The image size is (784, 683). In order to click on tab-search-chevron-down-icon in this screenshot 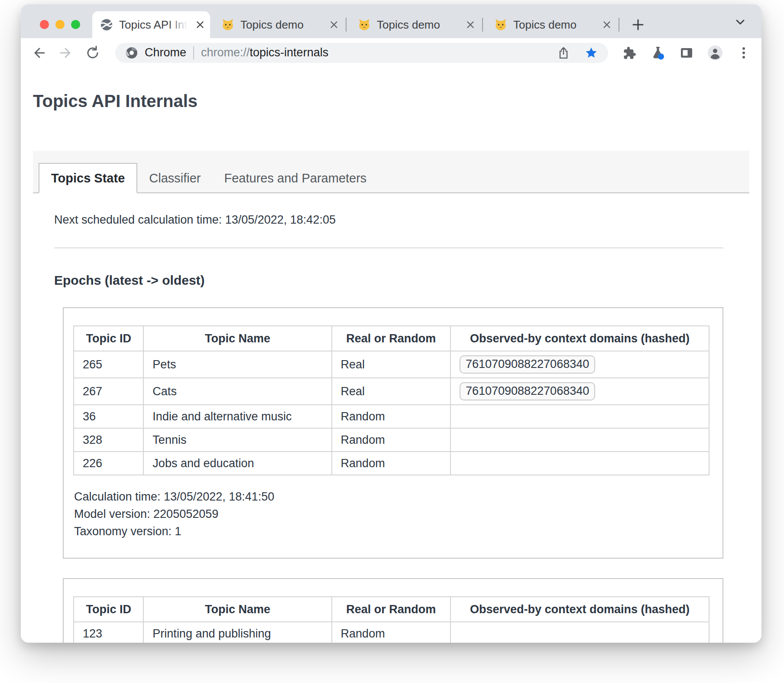, I will do `click(740, 22)`.